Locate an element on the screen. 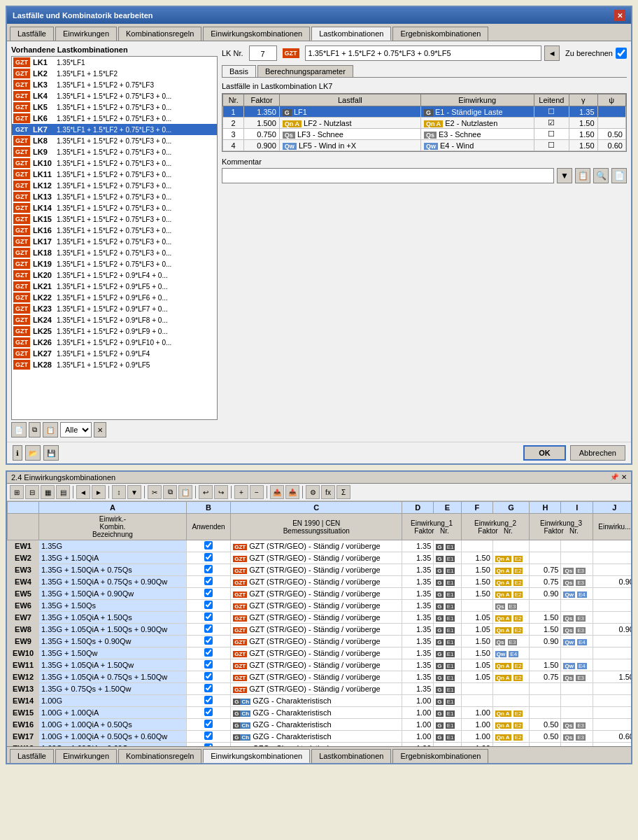  kommentar-more-button: 📄 is located at coordinates (619, 176).